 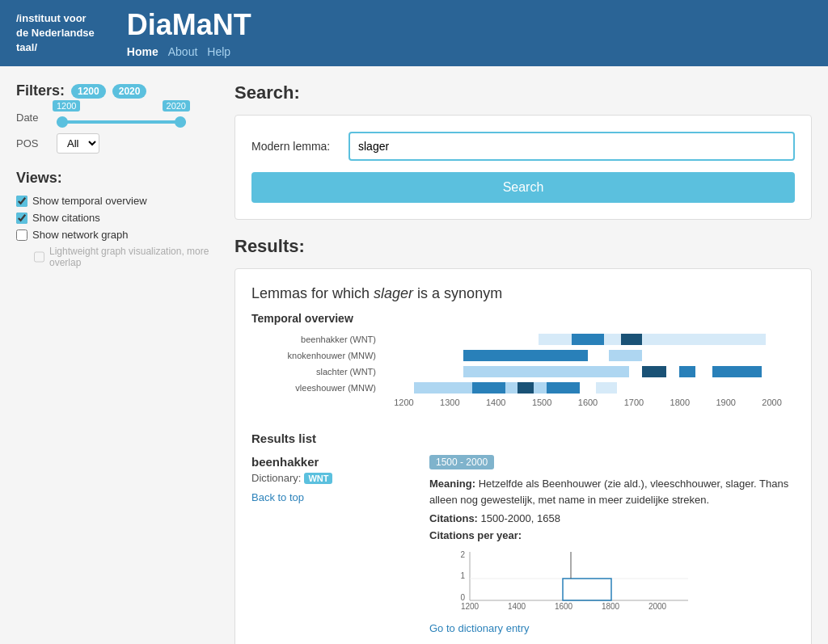 What do you see at coordinates (414, 33) in the screenshot?
I see `app-header: /instituut voor de Nederlandse taal/ Dia…` at bounding box center [414, 33].